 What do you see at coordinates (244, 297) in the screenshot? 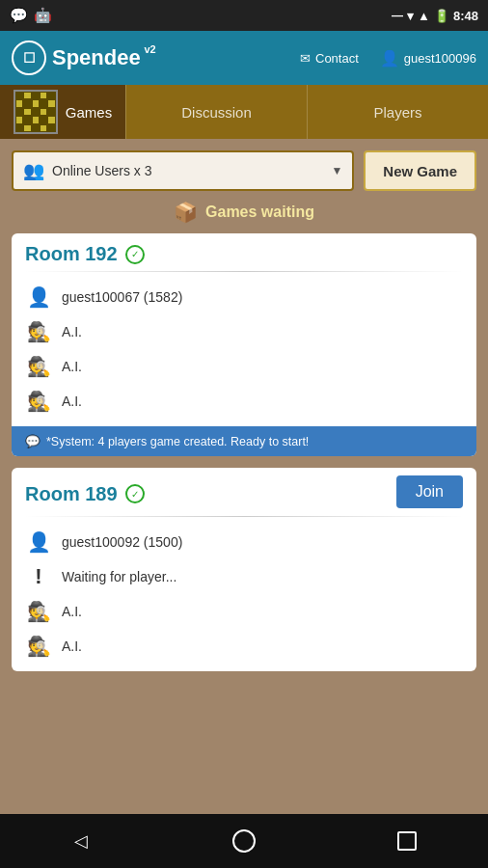
I see `list-item: 👤 guest100067 (1582)` at bounding box center [244, 297].